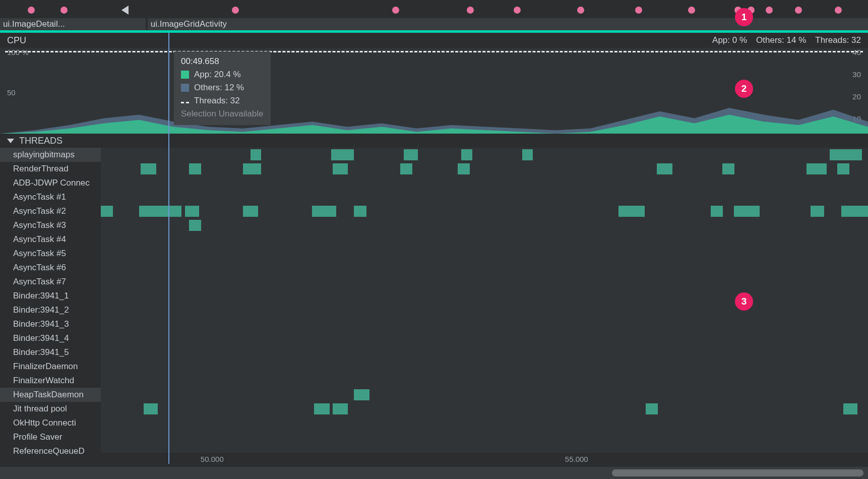 The image size is (868, 479). What do you see at coordinates (50, 183) in the screenshot?
I see `thread-label: ADB-JDWP Connec` at bounding box center [50, 183].